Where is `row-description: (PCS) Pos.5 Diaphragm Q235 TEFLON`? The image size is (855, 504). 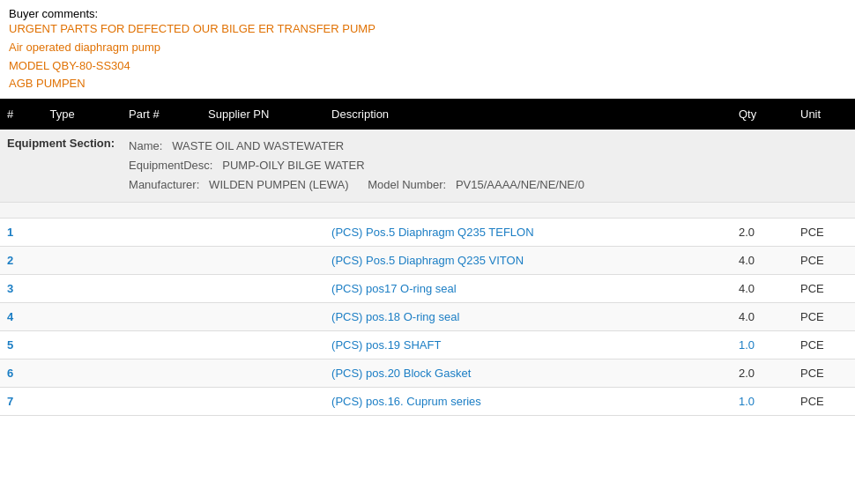
row-description: (PCS) Pos.5 Diaphragm Q235 TEFLON is located at coordinates (528, 233).